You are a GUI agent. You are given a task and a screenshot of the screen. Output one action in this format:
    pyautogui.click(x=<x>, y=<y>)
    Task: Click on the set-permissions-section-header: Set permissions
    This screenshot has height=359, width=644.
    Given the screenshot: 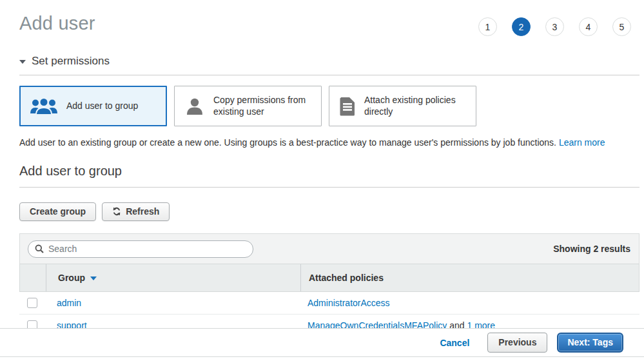 What is the action you would take?
    pyautogui.click(x=329, y=65)
    